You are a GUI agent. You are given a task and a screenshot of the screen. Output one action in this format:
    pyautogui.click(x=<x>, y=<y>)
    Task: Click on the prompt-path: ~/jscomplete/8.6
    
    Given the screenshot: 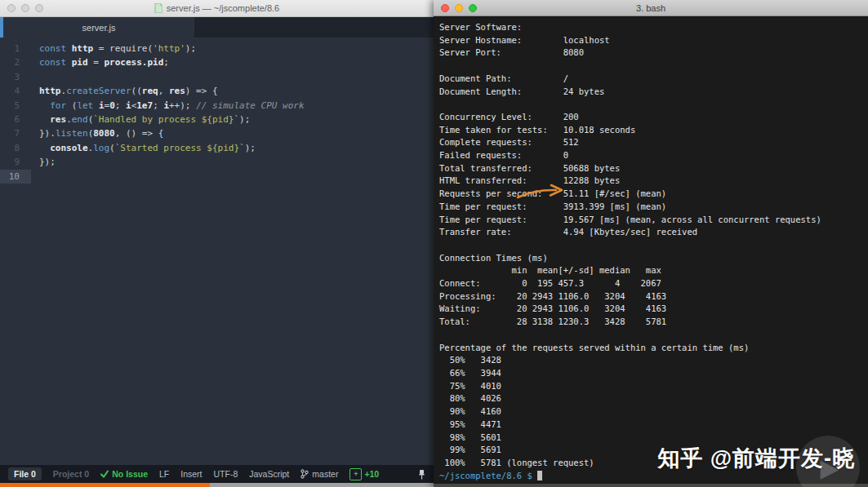 What is the action you would take?
    pyautogui.click(x=480, y=476)
    